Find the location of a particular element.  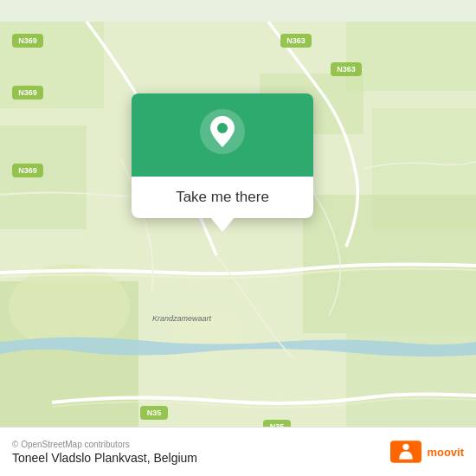

moovit-icon is located at coordinates (406, 452).